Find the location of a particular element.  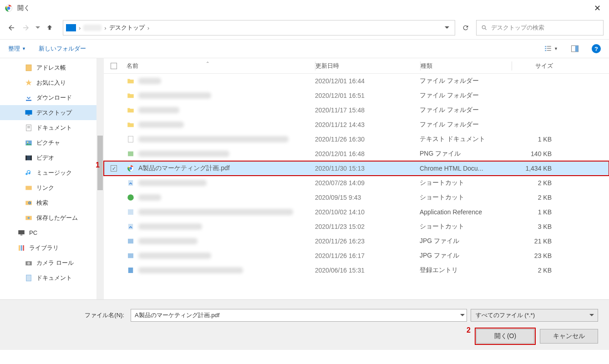

sidebar-scrollbar is located at coordinates (100, 179).